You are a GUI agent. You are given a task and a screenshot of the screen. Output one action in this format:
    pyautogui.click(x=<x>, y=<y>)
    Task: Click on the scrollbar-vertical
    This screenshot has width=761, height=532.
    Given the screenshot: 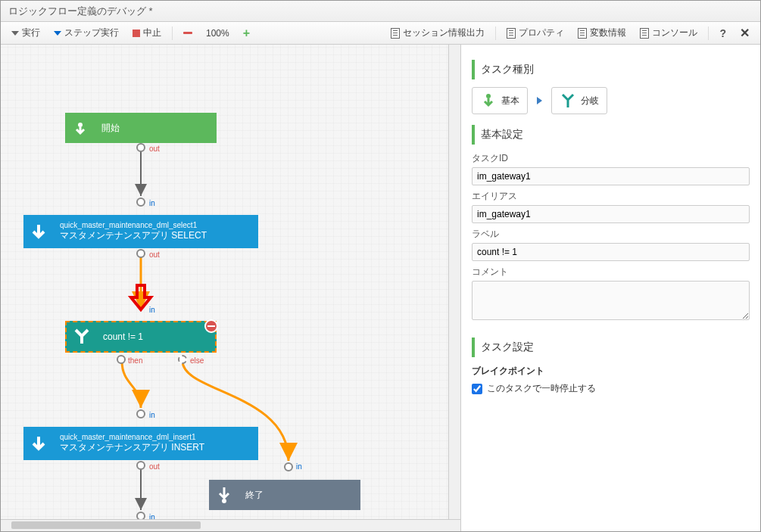 What is the action you would take?
    pyautogui.click(x=454, y=282)
    